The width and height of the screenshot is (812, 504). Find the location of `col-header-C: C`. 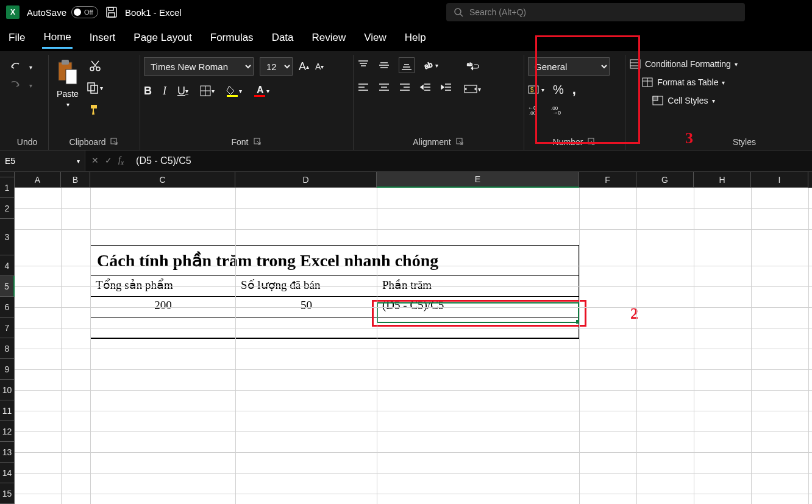

col-header-C: C is located at coordinates (163, 180).